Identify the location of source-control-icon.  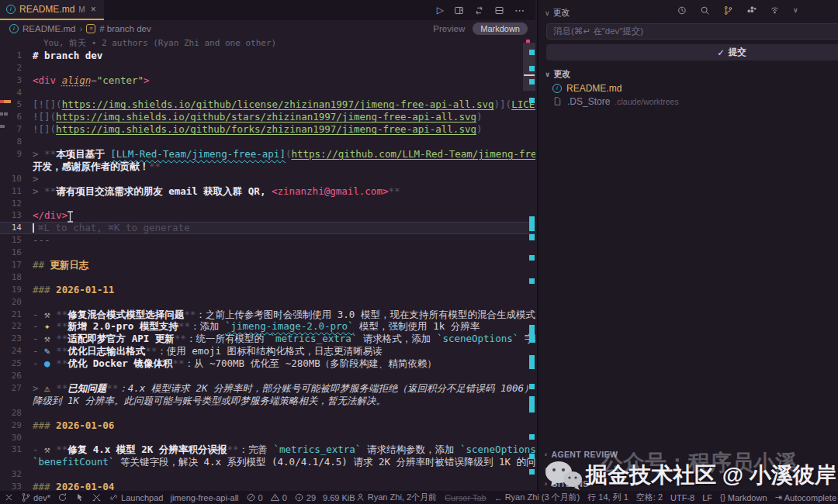
(728, 11).